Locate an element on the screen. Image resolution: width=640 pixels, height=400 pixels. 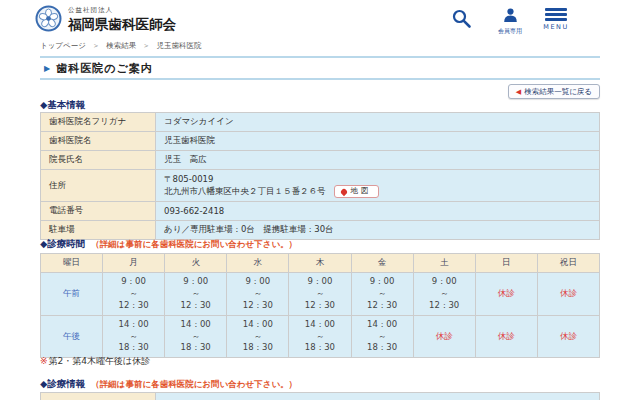
clinic-info-note: （詳細は事前に各歯科医院にお問い合わせ下さい。） is located at coordinates (194, 384).